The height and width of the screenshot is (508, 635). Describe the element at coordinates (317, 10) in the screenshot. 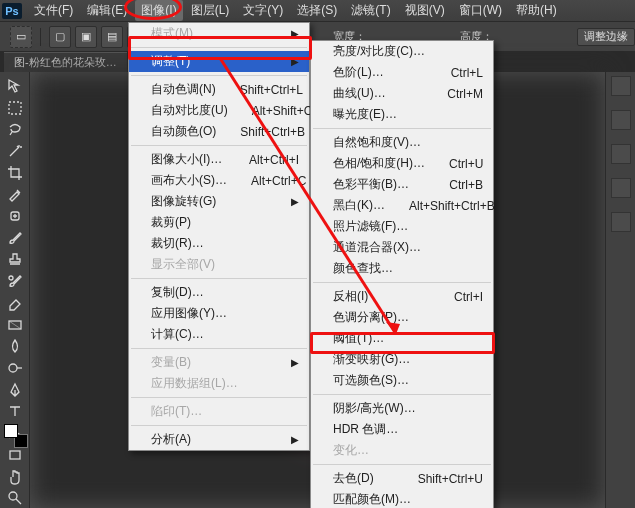

I see `menu-select: 选择(S)` at that location.